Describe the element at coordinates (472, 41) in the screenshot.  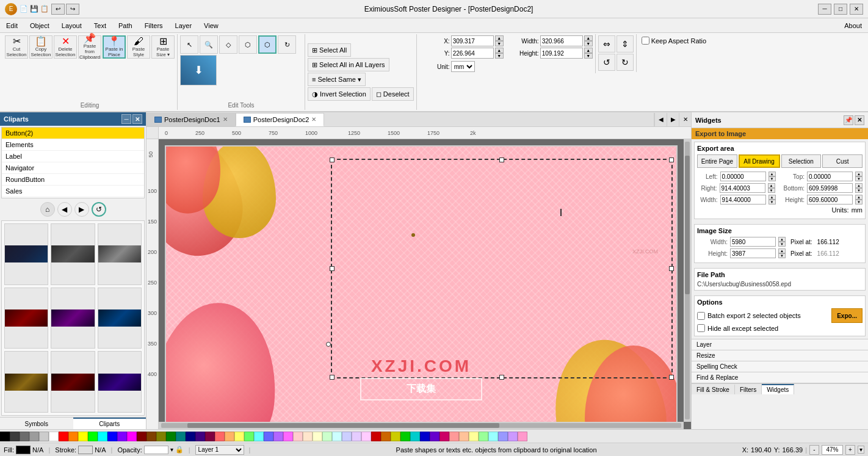
I see `x-coord-input` at that location.